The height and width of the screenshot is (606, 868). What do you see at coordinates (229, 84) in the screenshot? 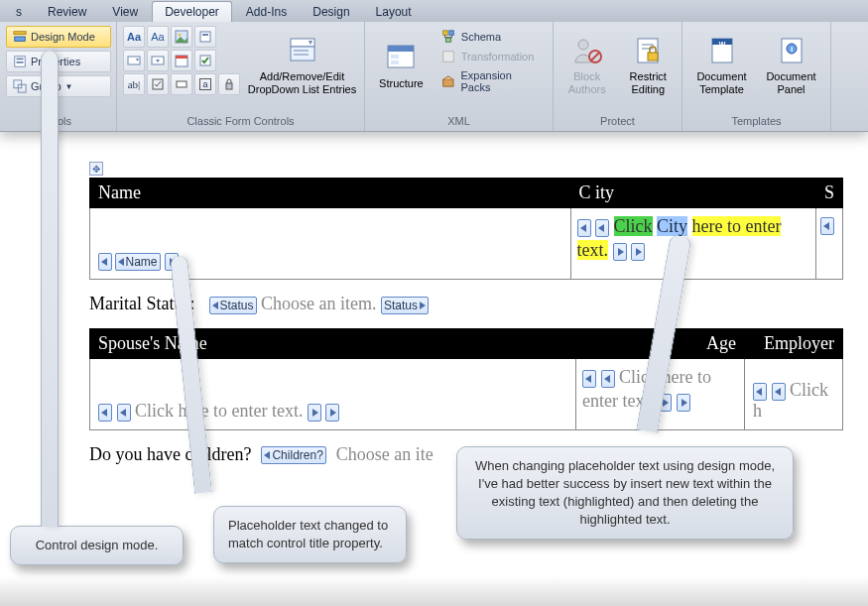
I see `legacy-lock-icon` at bounding box center [229, 84].